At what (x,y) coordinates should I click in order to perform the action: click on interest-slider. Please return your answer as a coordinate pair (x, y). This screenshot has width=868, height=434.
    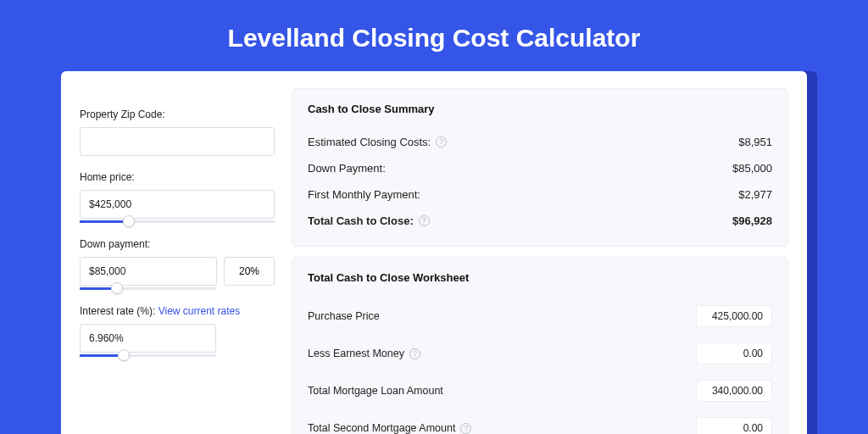
    Looking at the image, I should click on (147, 356).